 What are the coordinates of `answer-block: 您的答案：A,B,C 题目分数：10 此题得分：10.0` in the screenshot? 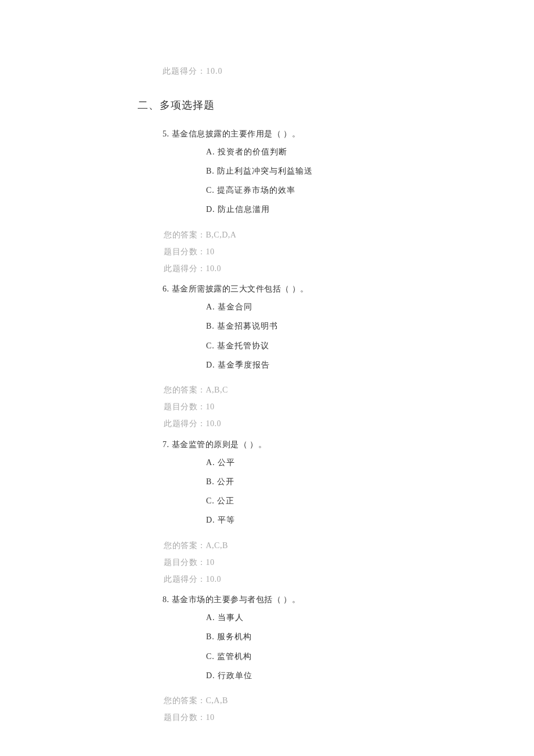 It's located at (331, 407).